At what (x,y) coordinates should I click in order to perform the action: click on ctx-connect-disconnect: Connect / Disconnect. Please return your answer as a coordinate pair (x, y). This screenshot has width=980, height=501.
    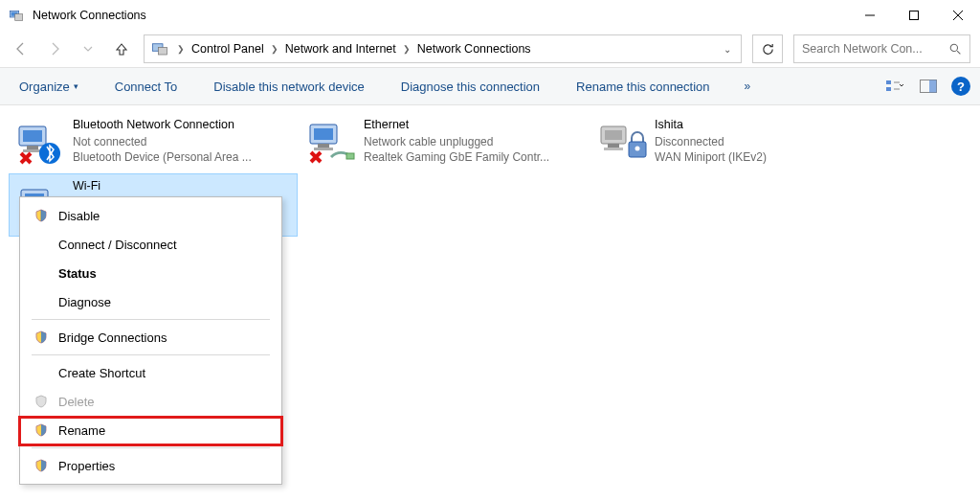
    Looking at the image, I should click on (151, 244).